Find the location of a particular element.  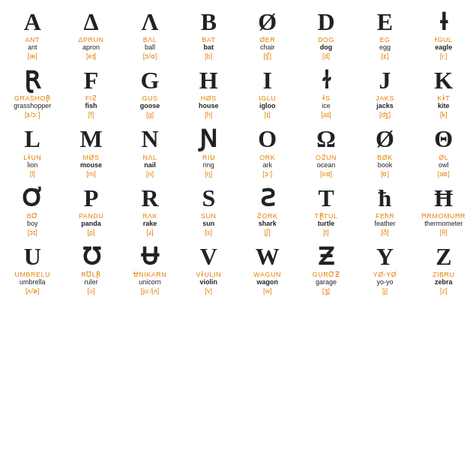

word-uppercase: IGLU is located at coordinates (267, 98).